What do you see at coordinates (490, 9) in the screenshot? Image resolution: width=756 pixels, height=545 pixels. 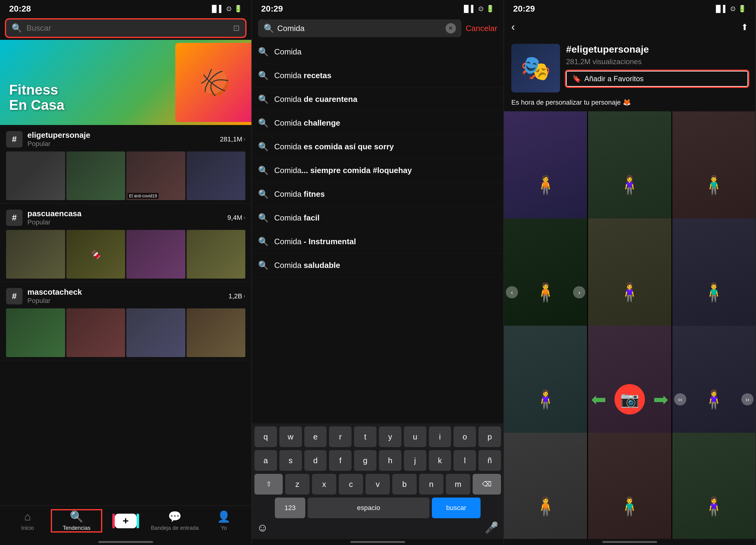 I see `battery-icon-2: 🔋` at bounding box center [490, 9].